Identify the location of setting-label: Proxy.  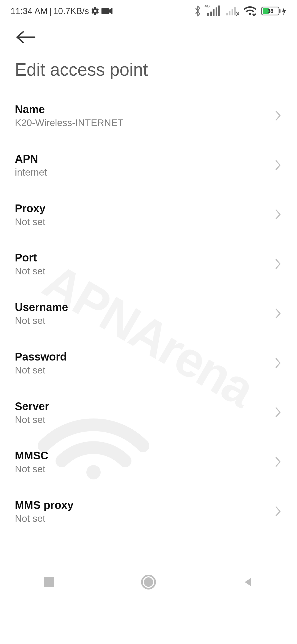
(30, 208).